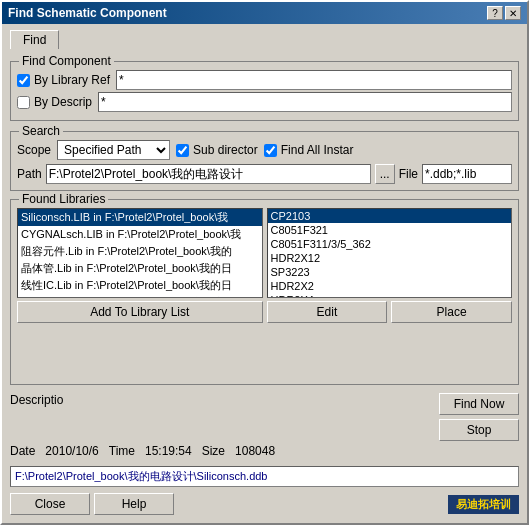 This screenshot has width=529, height=525. What do you see at coordinates (41, 131) in the screenshot?
I see `search-group-label: Search` at bounding box center [41, 131].